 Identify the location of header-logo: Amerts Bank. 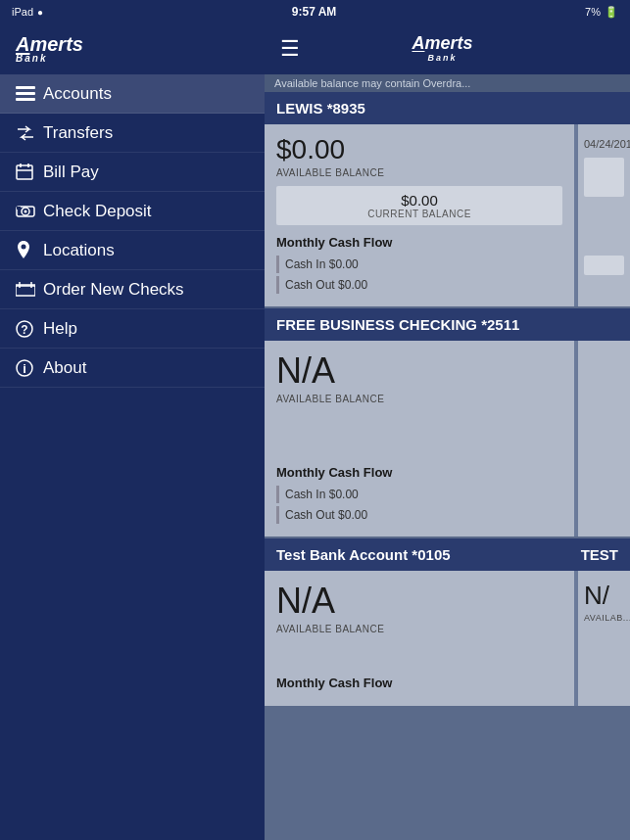
(442, 49).